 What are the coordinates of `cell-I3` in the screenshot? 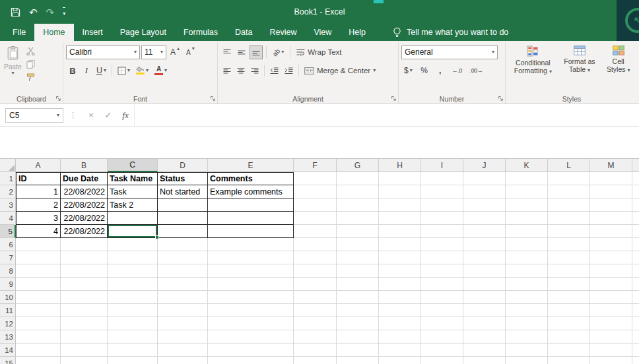 It's located at (442, 205).